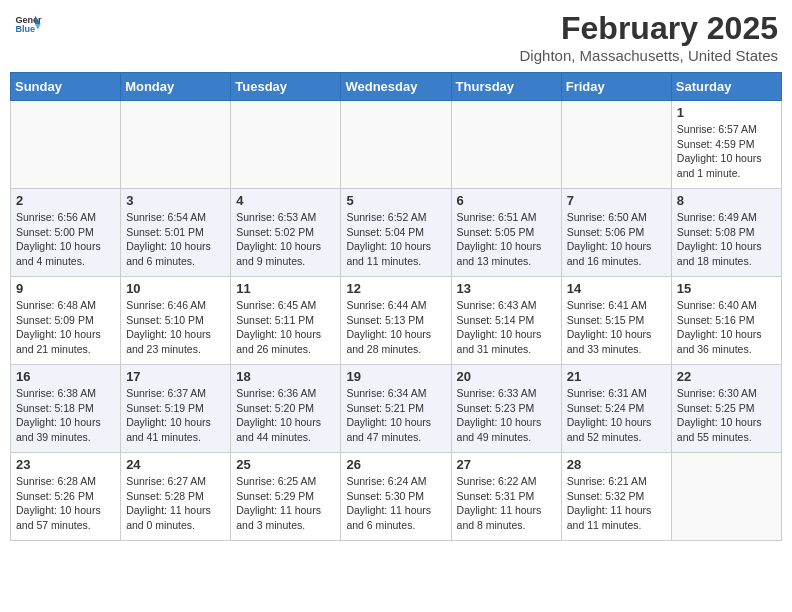 Image resolution: width=792 pixels, height=612 pixels. What do you see at coordinates (506, 87) in the screenshot?
I see `weekday-header-thursday: Thursday` at bounding box center [506, 87].